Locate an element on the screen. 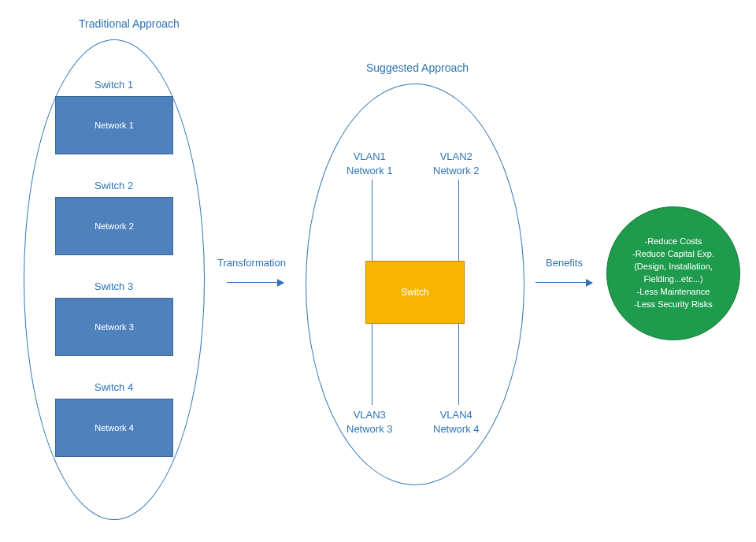 The height and width of the screenshot is (542, 756). network4-label: Network 4 is located at coordinates (114, 428).